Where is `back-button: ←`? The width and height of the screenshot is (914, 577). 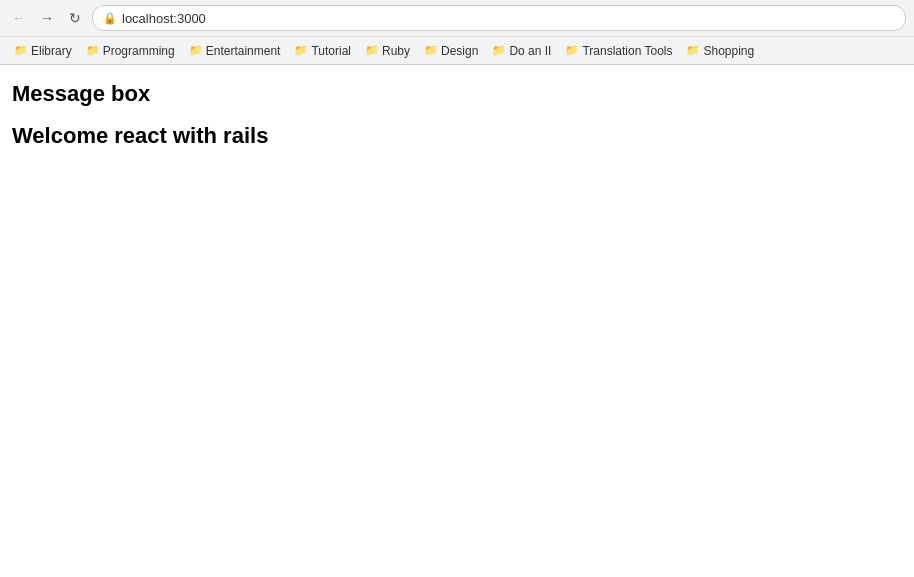
back-button: ← is located at coordinates (19, 18).